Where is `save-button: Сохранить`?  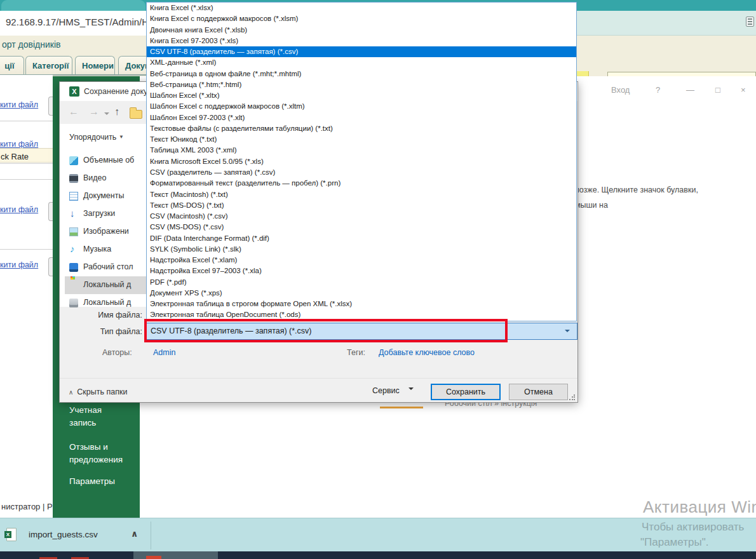 save-button: Сохранить is located at coordinates (466, 392).